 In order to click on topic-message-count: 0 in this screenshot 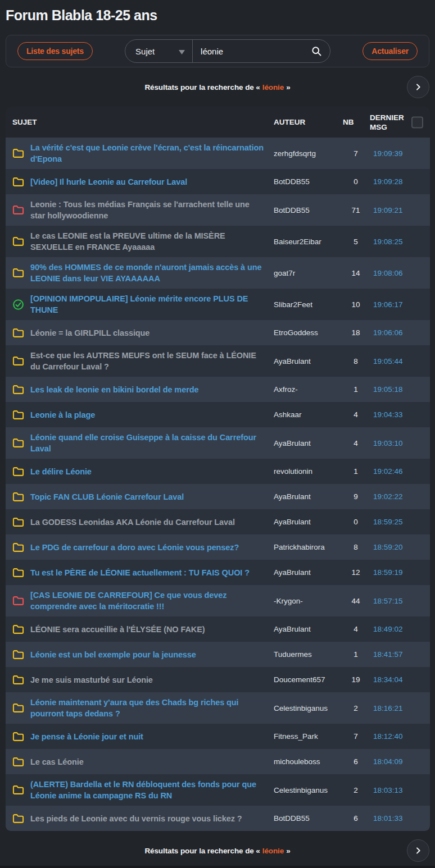, I will do `click(356, 182)`.